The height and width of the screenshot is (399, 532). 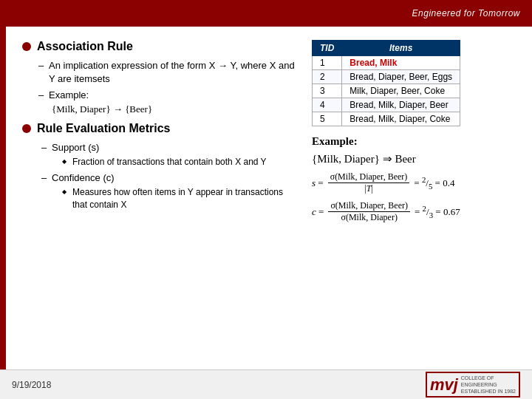 What do you see at coordinates (369, 211) in the screenshot?
I see `c-fraction: σ(Milk, Diaper, Beer) σ(Milk, Diaper)` at bounding box center [369, 211].